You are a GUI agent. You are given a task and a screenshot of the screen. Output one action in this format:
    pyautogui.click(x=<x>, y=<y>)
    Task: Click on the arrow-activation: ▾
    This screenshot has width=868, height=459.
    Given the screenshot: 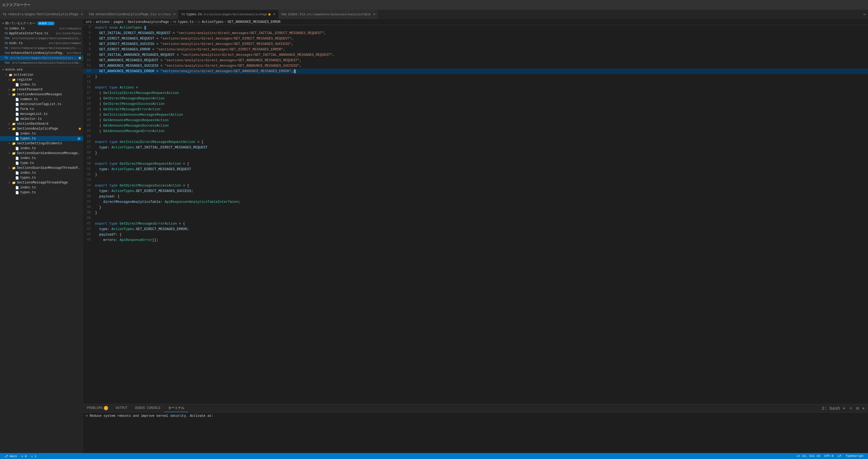 What is the action you would take?
    pyautogui.click(x=6, y=75)
    